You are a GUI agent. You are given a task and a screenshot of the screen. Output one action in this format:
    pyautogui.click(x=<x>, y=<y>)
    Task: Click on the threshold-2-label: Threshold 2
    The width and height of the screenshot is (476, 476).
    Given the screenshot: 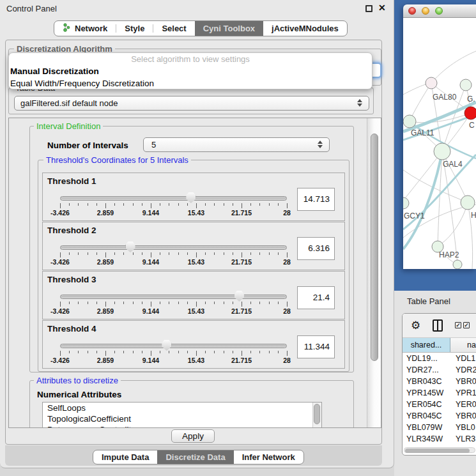 What is the action you would take?
    pyautogui.click(x=72, y=230)
    